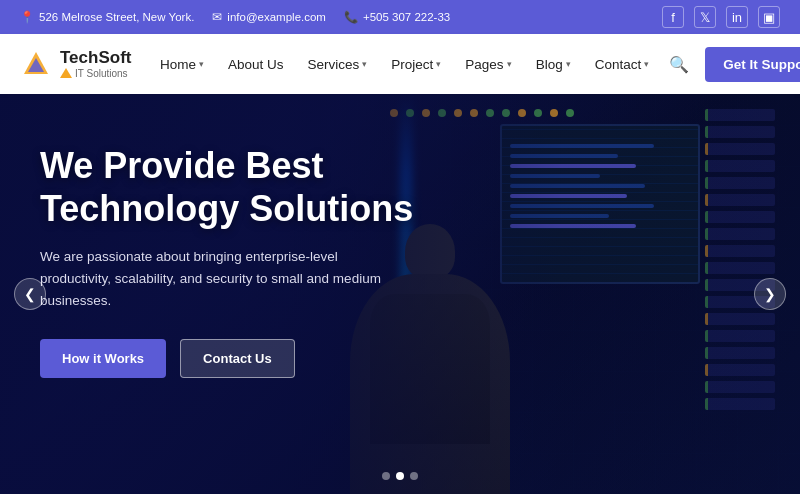  What do you see at coordinates (116, 17) in the screenshot?
I see `address-text: 526 Melrose Street, New York.` at bounding box center [116, 17].